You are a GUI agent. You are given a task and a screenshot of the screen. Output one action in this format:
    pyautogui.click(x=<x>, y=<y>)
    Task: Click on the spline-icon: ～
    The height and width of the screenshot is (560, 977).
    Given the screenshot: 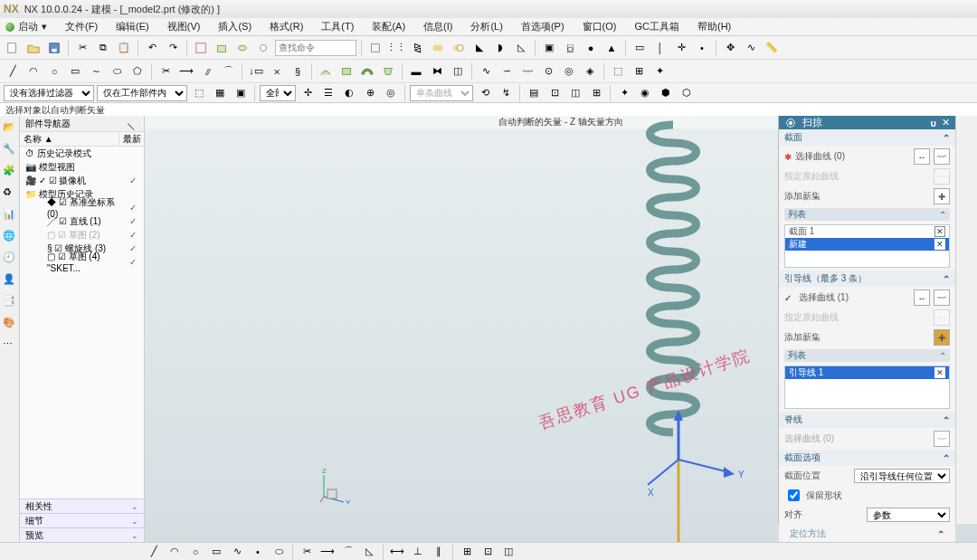 What is the action you would take?
    pyautogui.click(x=96, y=71)
    